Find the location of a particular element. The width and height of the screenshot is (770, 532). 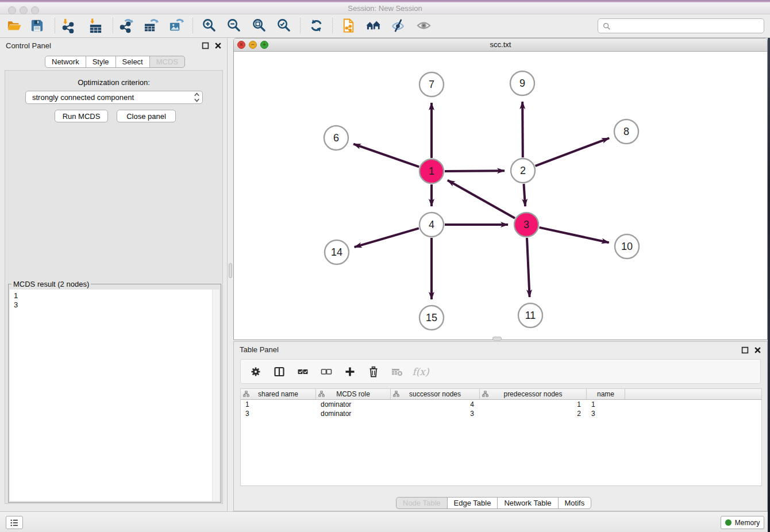

select-all-checkboxes-icon is located at coordinates (303, 372).